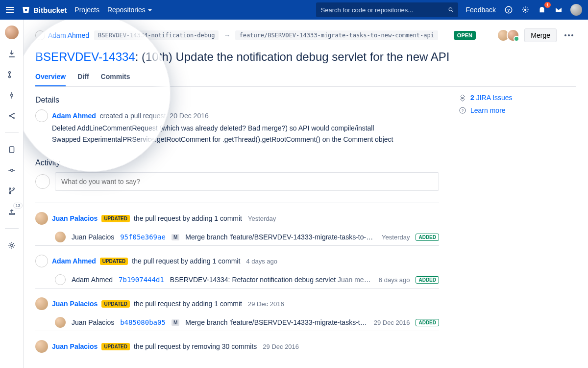 The height and width of the screenshot is (368, 588). Describe the element at coordinates (463, 98) in the screenshot. I see `jira-icon` at that location.